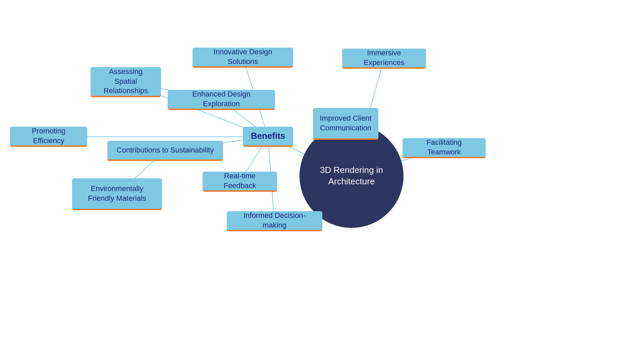 The image size is (644, 362). Describe the element at coordinates (221, 100) in the screenshot. I see `enhanced-node: Enhanced Design Exploration` at that location.